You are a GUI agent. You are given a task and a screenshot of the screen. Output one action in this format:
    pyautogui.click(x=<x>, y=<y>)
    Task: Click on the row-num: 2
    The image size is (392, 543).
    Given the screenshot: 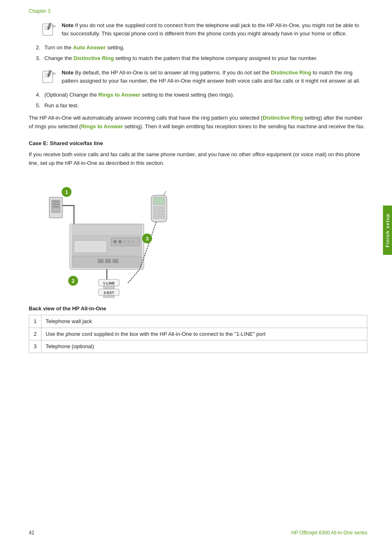 What is the action you would take?
    pyautogui.click(x=35, y=334)
    